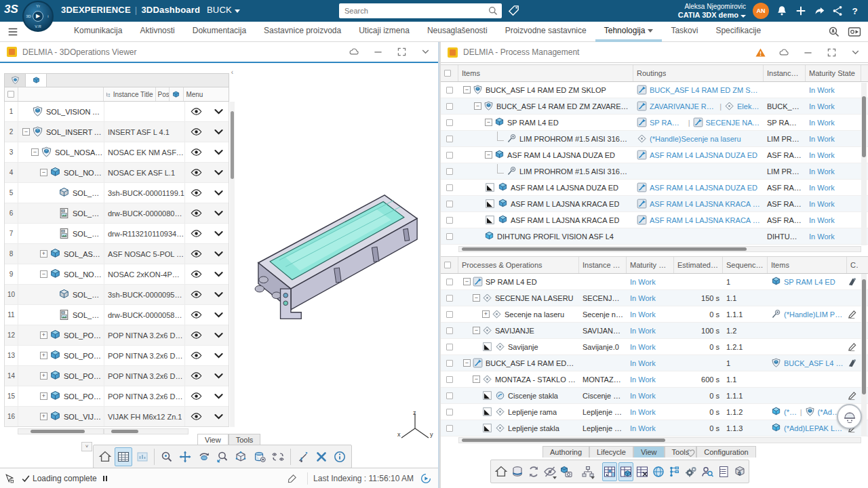 Image resolution: width=868 pixels, height=488 pixels. I want to click on table-row: −ASF RAM L4 LAJSNA DUZA EDASF RAM L4 LAJ…, so click(654, 155).